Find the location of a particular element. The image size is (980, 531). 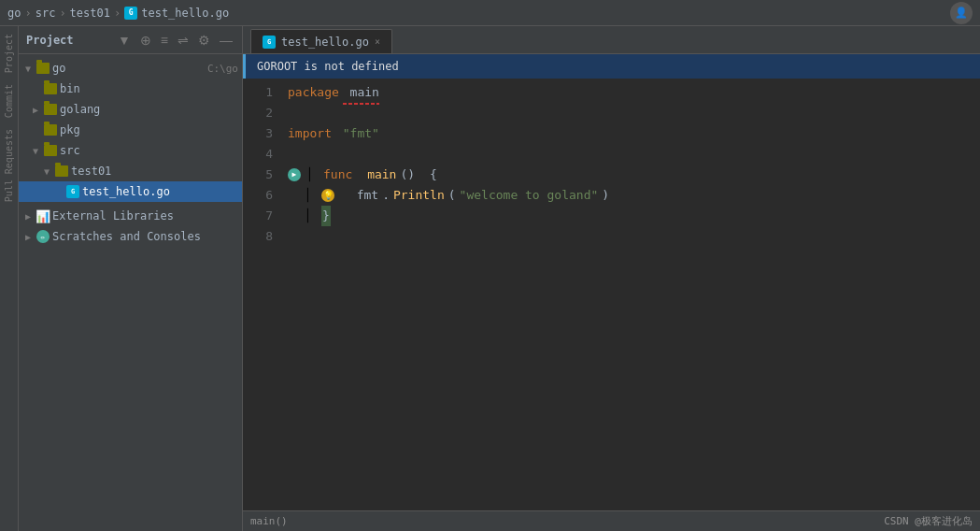

tree-item-test-hello-go: G test_hello.go is located at coordinates (131, 192).